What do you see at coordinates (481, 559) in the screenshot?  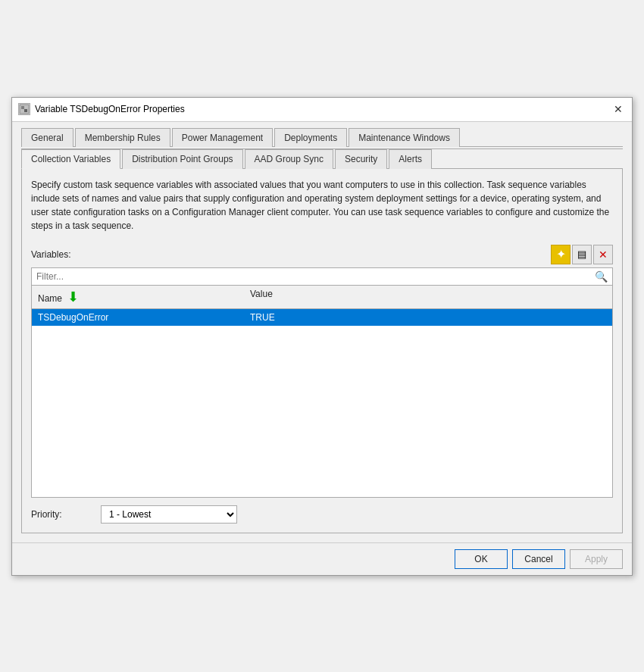 I see `ok-button: OK` at bounding box center [481, 559].